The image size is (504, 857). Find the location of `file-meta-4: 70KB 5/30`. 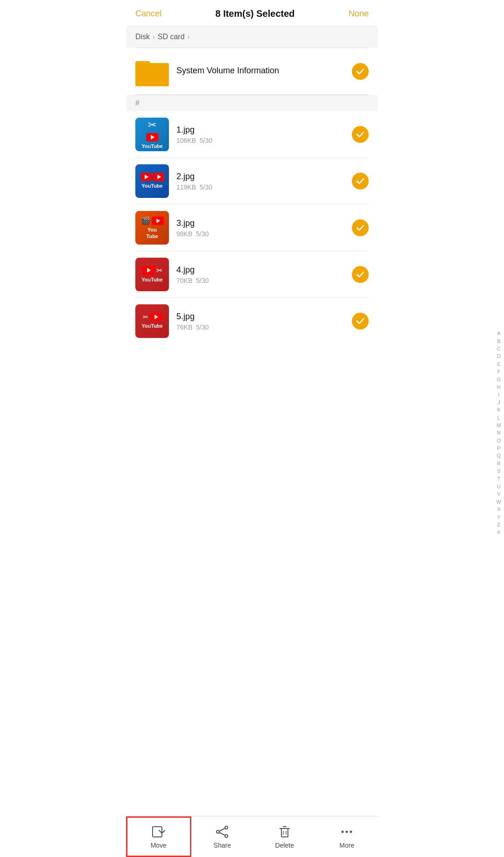

file-meta-4: 70KB 5/30 is located at coordinates (260, 281).